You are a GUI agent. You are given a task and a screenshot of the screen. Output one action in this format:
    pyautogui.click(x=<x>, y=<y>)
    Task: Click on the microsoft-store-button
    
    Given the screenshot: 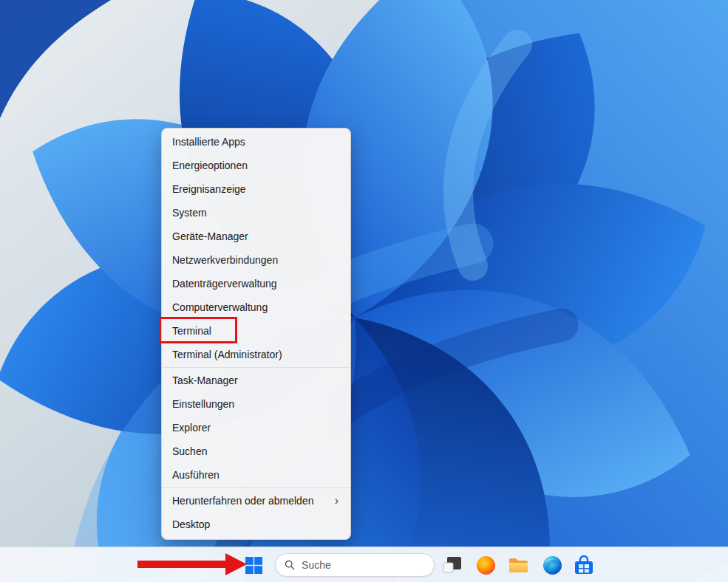 What is the action you would take?
    pyautogui.click(x=584, y=565)
    